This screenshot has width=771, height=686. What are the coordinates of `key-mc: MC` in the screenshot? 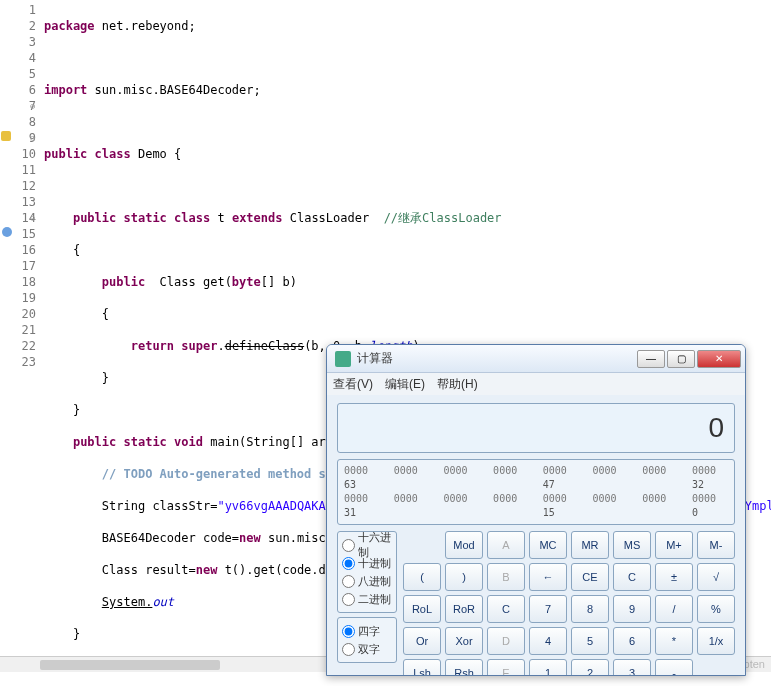 It's located at (548, 545).